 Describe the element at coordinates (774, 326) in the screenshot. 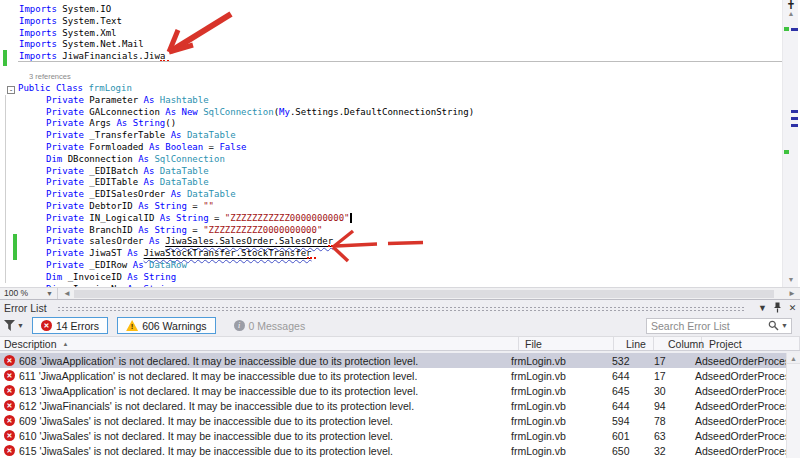

I see `search-icon` at that location.